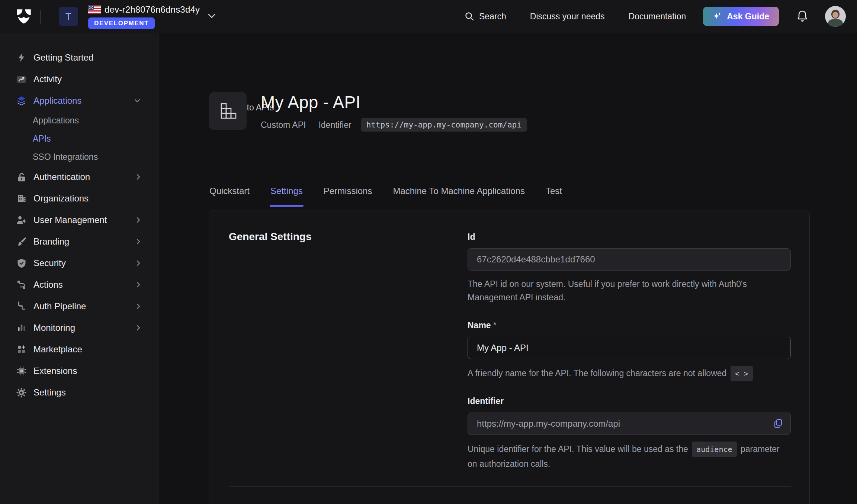 The image size is (857, 504). Describe the element at coordinates (79, 371) in the screenshot. I see `sidebar-item-extensions: Extensions` at that location.